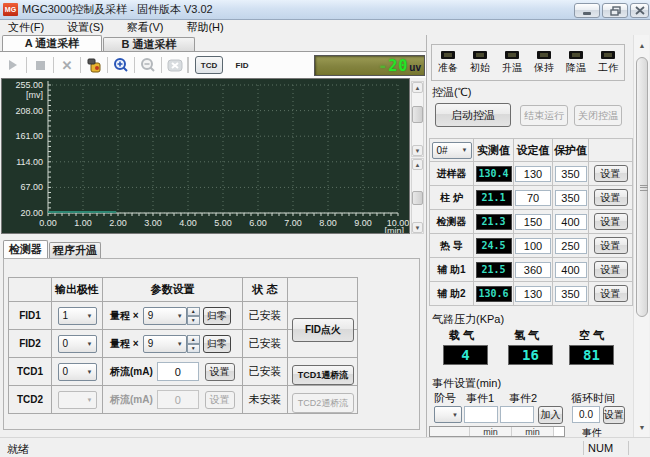 This screenshot has height=457, width=650. What do you see at coordinates (442, 150) in the screenshot?
I see `combo-value: 0#` at bounding box center [442, 150].